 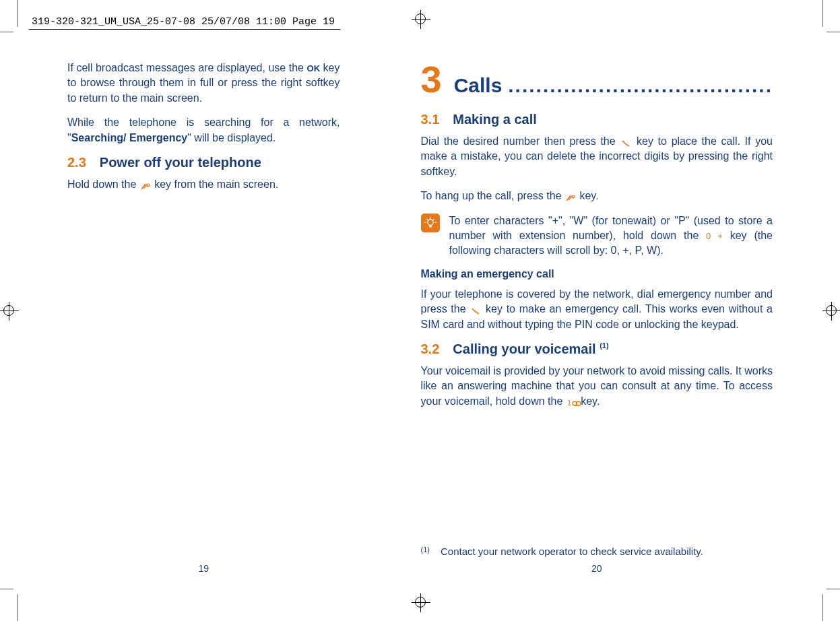 What do you see at coordinates (831, 310) in the screenshot?
I see `registration-mark-right` at bounding box center [831, 310].